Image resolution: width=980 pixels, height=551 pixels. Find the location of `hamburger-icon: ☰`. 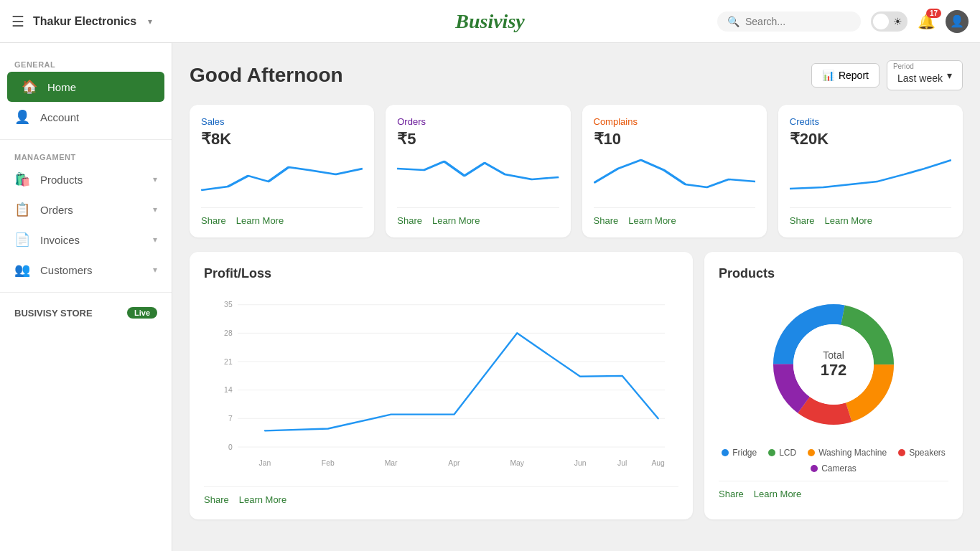

hamburger-icon: ☰ is located at coordinates (18, 22).